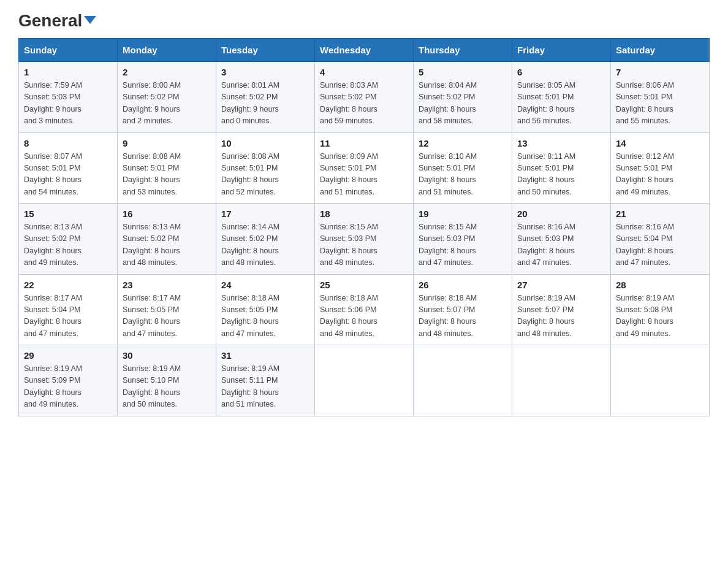 The image size is (728, 563). Describe the element at coordinates (660, 144) in the screenshot. I see `day-number: 14` at that location.